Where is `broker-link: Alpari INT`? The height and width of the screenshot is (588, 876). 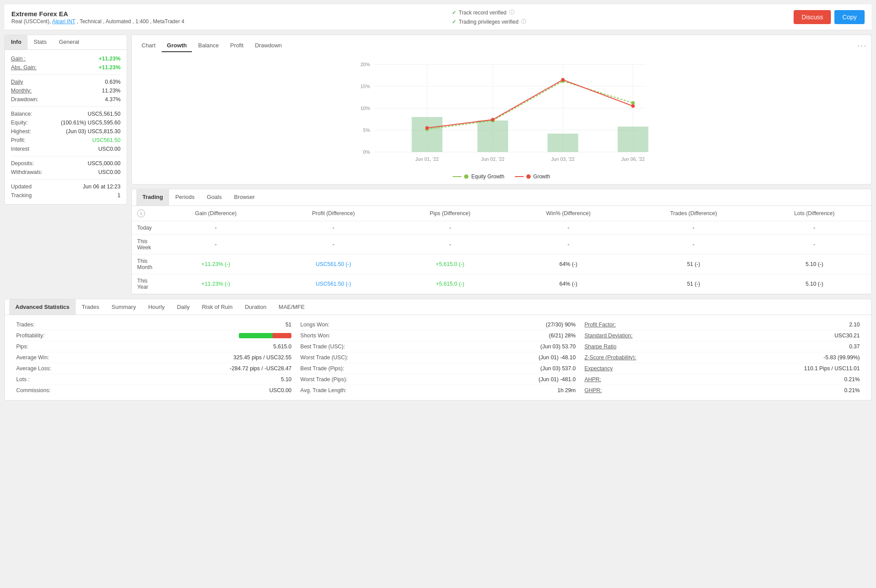 broker-link: Alpari INT is located at coordinates (64, 21).